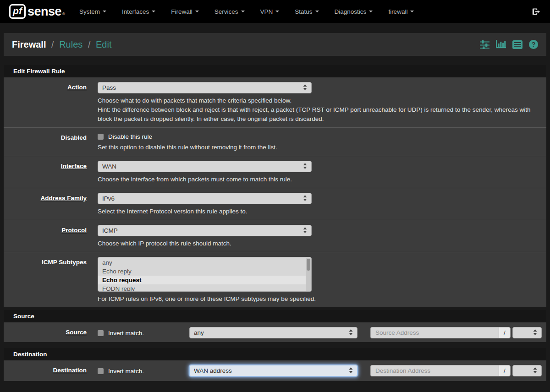  What do you see at coordinates (130, 136) in the screenshot?
I see `disable-rule-checkbox-label: Disable this rule` at bounding box center [130, 136].